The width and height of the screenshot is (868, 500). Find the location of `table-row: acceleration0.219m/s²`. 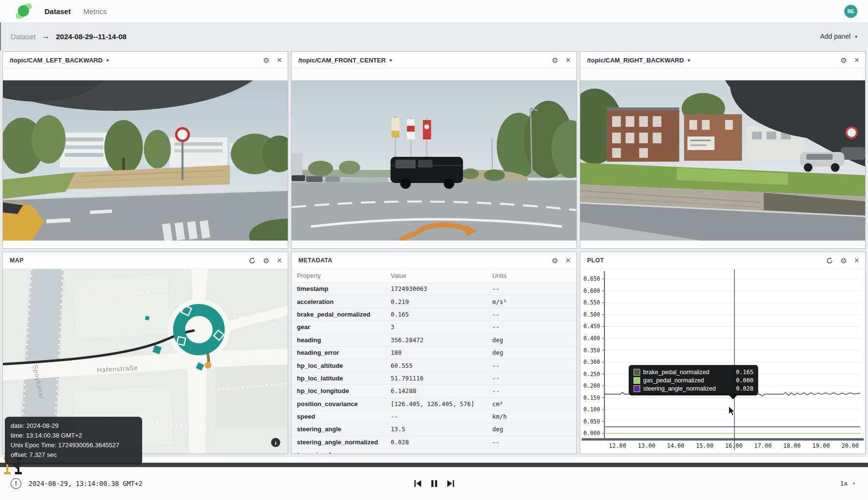

table-row: acceleration0.219m/s² is located at coordinates (434, 301).